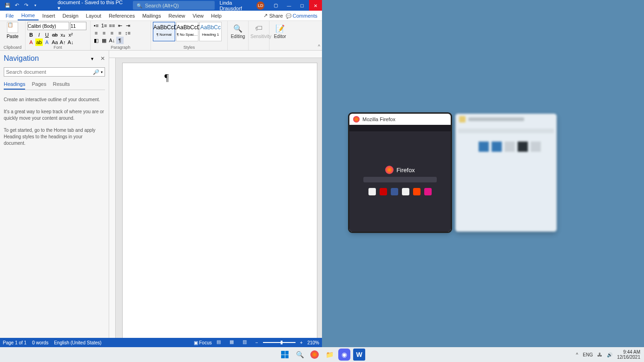 Image resolution: width=644 pixels, height=362 pixels. I want to click on horizontal-ruler, so click(216, 54).